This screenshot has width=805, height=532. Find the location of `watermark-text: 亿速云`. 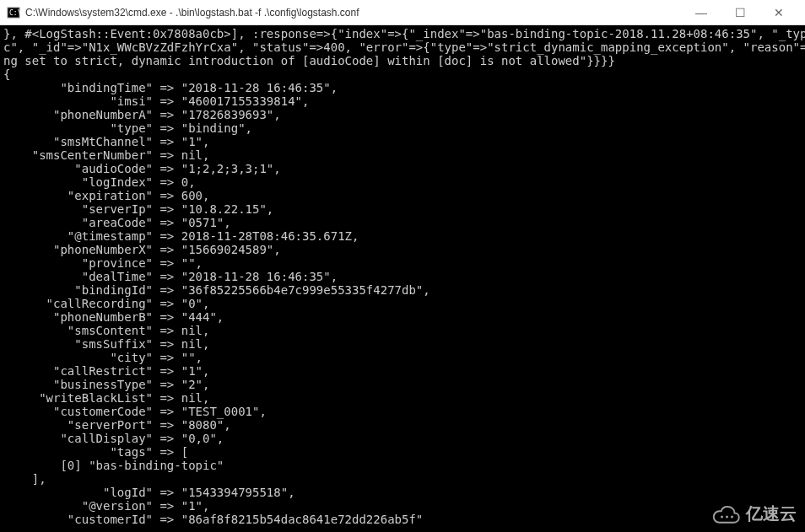

watermark-text: 亿速云 is located at coordinates (771, 514).